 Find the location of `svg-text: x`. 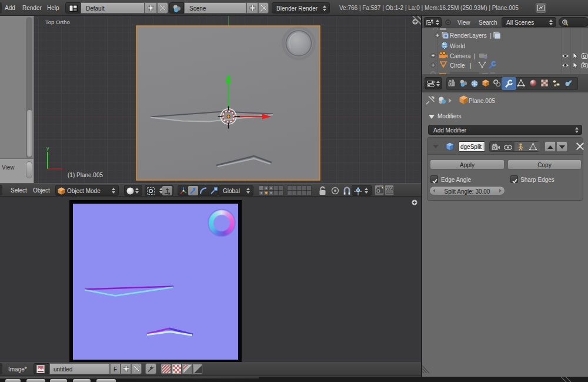

svg-text: x is located at coordinates (65, 169).